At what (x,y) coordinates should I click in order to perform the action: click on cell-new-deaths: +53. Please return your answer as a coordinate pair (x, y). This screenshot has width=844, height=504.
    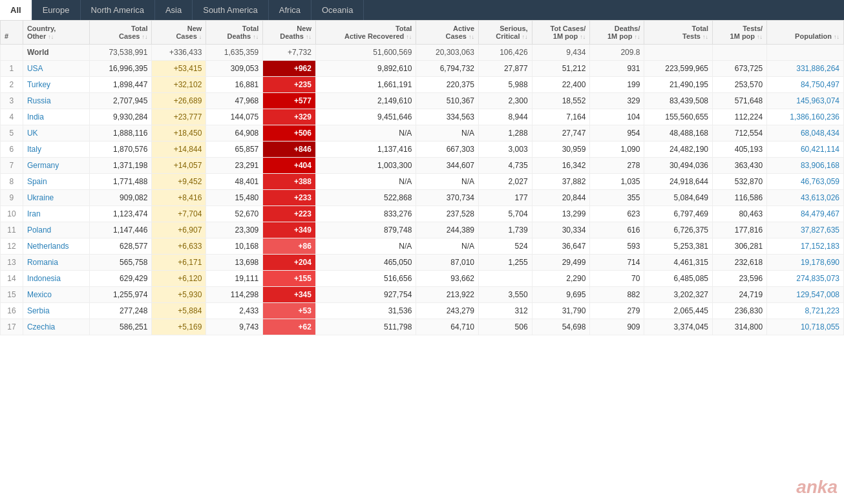
    Looking at the image, I should click on (290, 311).